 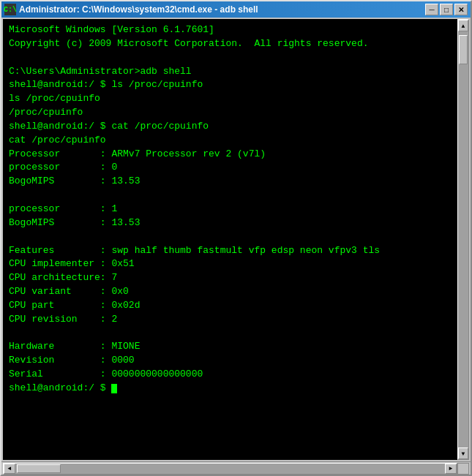 What do you see at coordinates (446, 10) in the screenshot?
I see `title-bar-buttons: ─ □ ✕` at bounding box center [446, 10].